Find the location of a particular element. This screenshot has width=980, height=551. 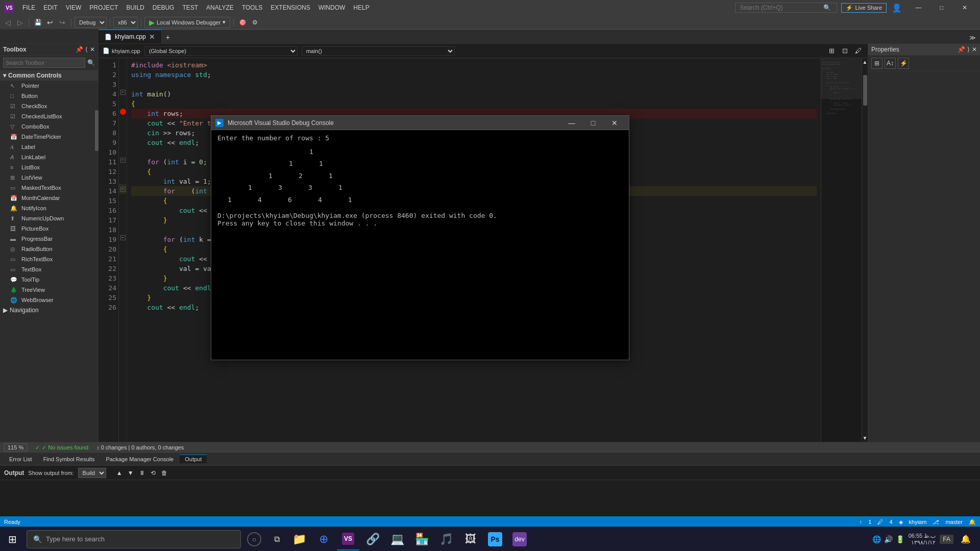

menu-build: BUILD is located at coordinates (135, 8).